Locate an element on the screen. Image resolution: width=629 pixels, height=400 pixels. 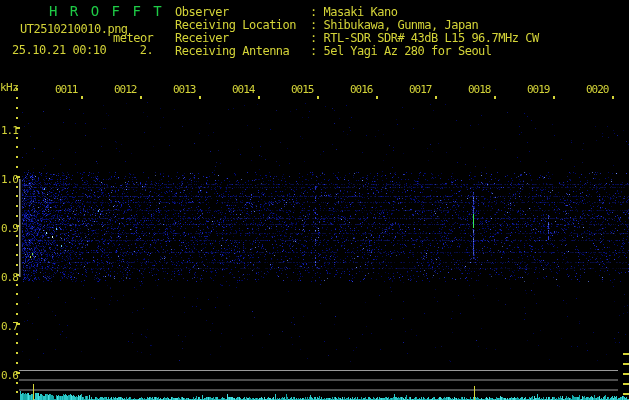
time-label: 0014 is located at coordinates (244, 90).